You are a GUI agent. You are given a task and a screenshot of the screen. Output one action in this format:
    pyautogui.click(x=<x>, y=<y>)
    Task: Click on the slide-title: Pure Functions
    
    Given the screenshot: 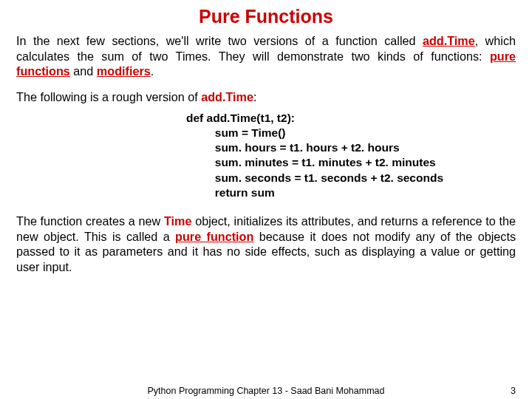 What is the action you would take?
    pyautogui.click(x=266, y=16)
    